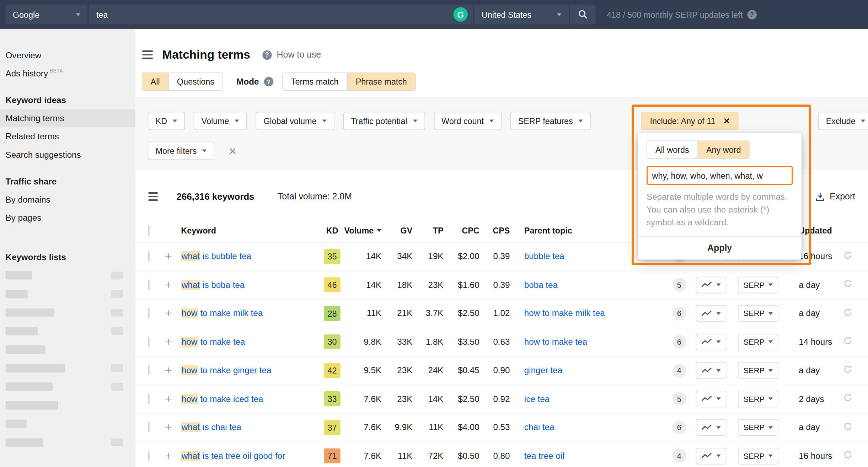 The image size is (868, 467). What do you see at coordinates (155, 82) in the screenshot?
I see `tab-all: All` at bounding box center [155, 82].